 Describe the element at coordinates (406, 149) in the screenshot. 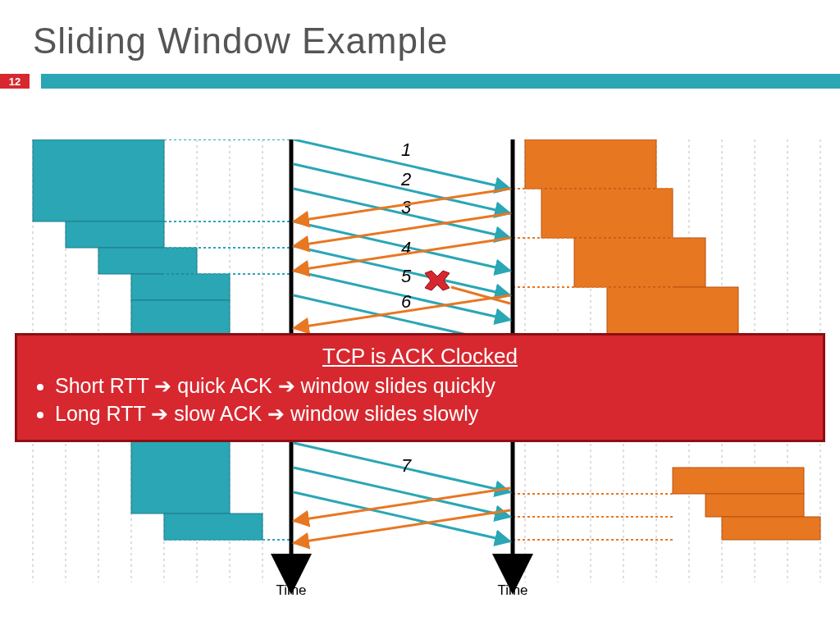

I see `packet-label: 1` at that location.